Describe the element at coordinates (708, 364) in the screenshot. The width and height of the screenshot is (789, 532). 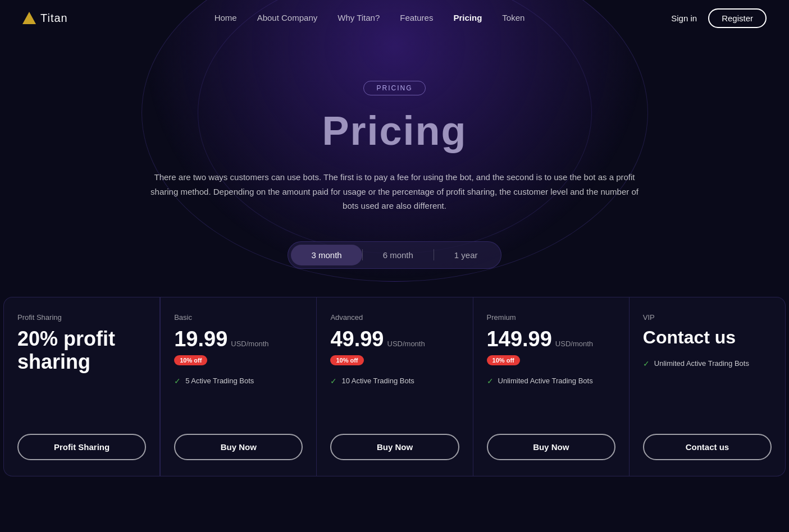
I see `card-vip-feature: ✓ Unlimited Active Trading Bots` at that location.